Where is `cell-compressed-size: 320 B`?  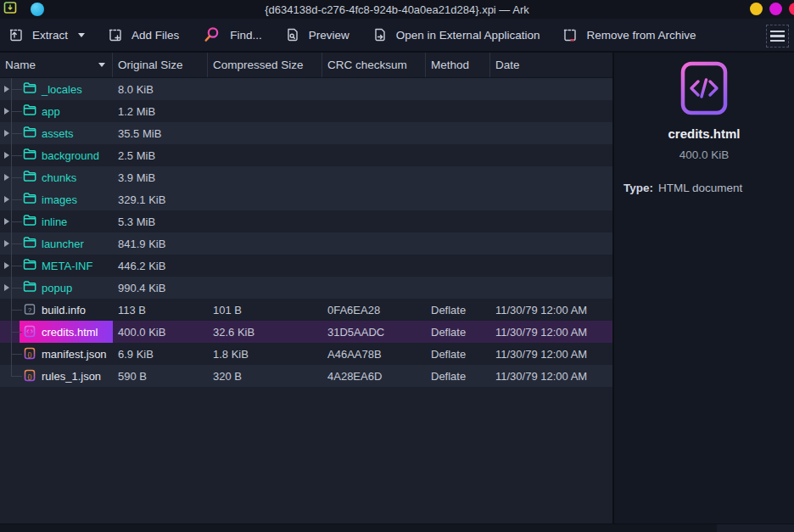 cell-compressed-size: 320 B is located at coordinates (265, 376).